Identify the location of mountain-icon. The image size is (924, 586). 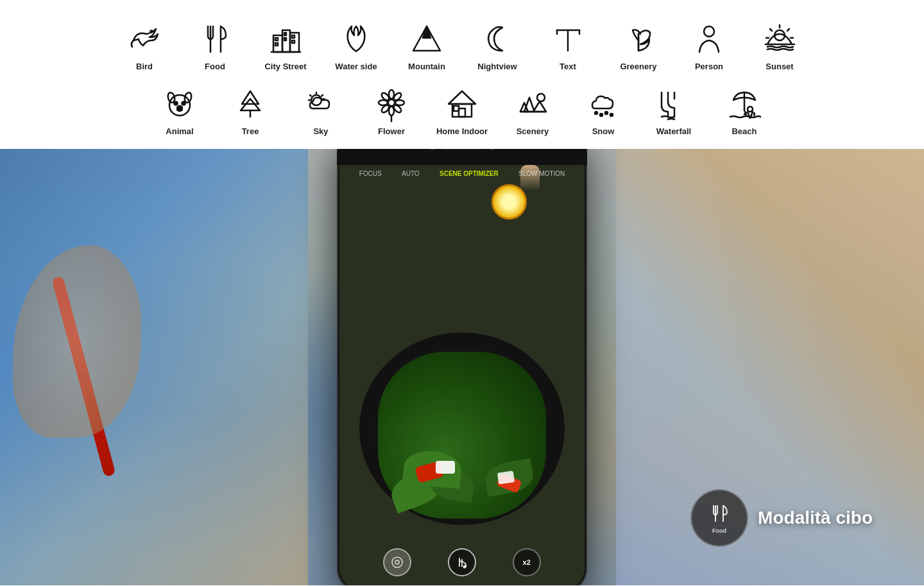
(427, 39).